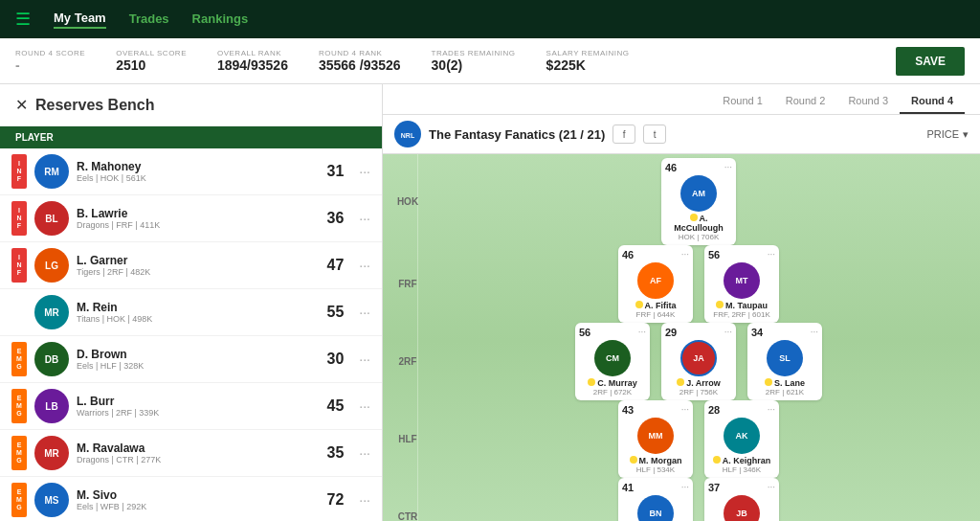  Describe the element at coordinates (52, 406) in the screenshot. I see `player-avatar: LB` at that location.